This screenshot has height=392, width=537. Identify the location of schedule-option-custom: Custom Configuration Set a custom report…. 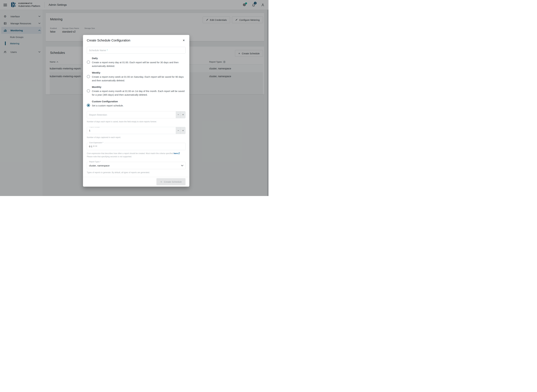
(136, 104).